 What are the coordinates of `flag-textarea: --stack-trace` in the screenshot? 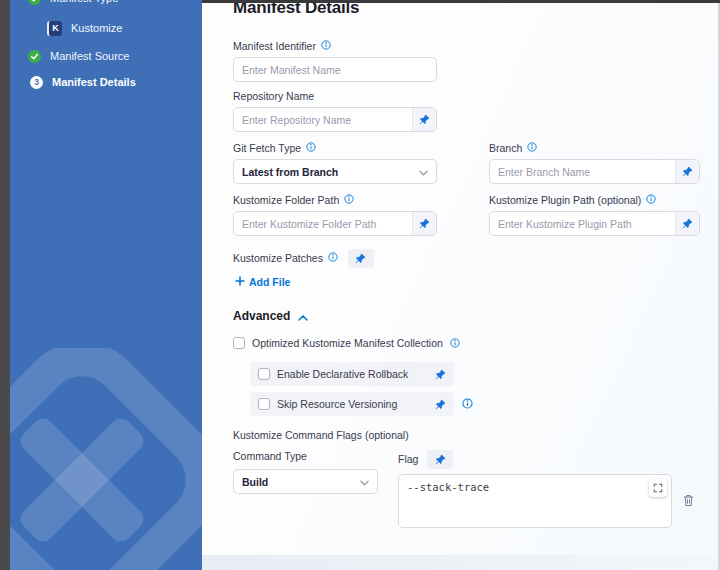 It's located at (535, 501).